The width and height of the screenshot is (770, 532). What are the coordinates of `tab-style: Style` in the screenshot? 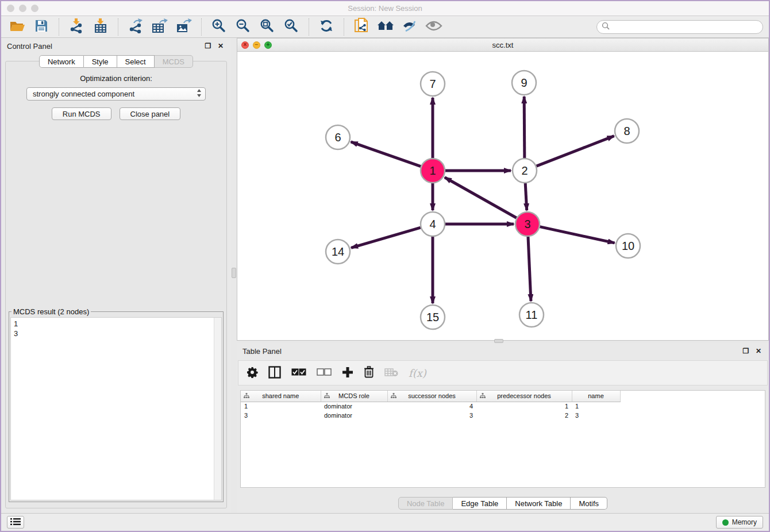 It's located at (101, 61).